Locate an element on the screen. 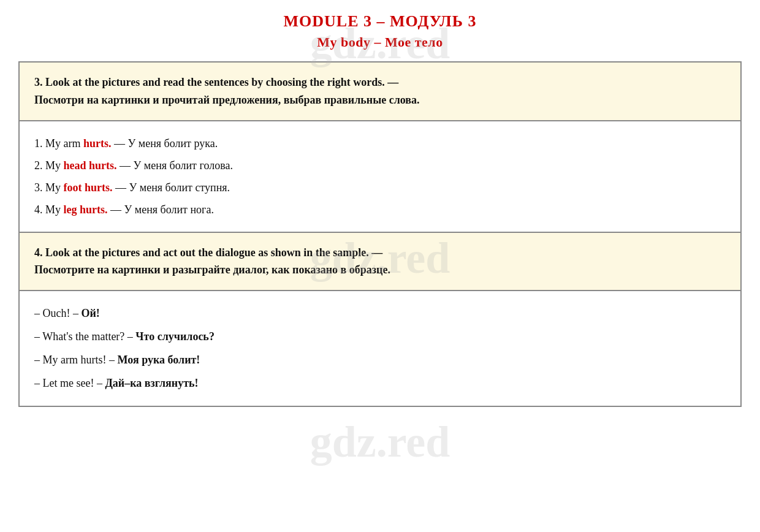 Image resolution: width=760 pixels, height=532 pixels. dialogue-line-3: – My arm hurts! – Моя рука болит! is located at coordinates (380, 360).